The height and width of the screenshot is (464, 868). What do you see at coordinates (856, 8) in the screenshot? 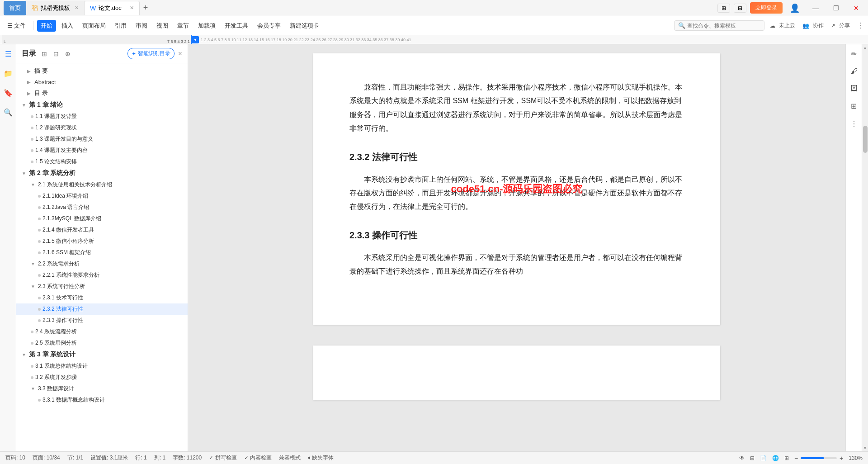
I see `close-button: ✕` at bounding box center [856, 8].